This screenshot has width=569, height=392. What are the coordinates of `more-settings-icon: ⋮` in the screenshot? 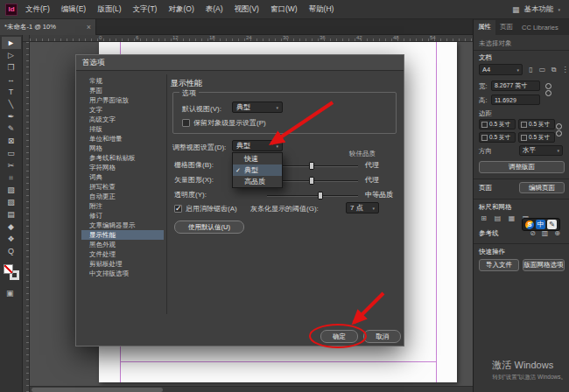 It's located at (565, 70).